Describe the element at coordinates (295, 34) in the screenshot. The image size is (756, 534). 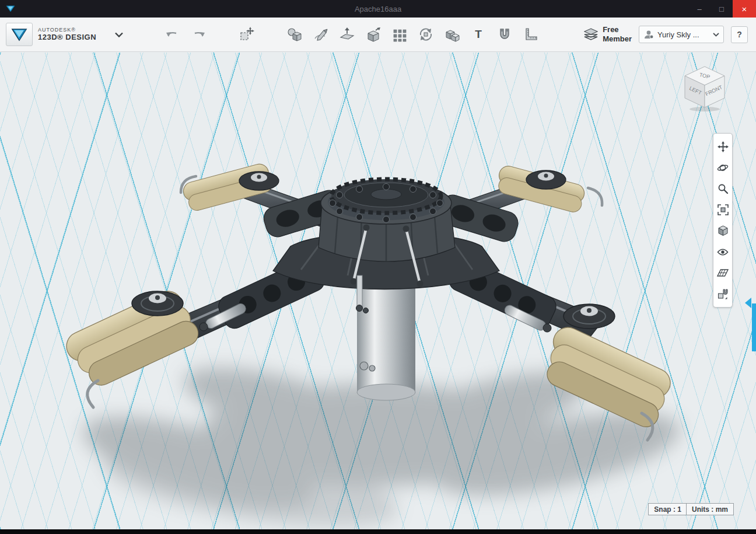
I see `primitives-icon` at that location.